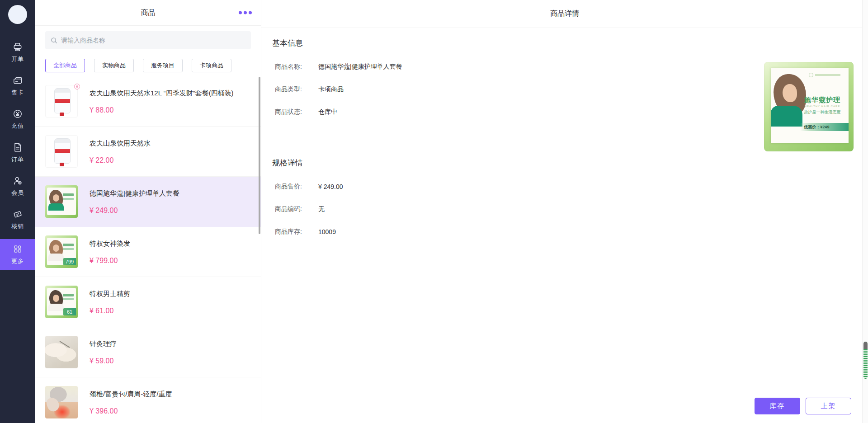  What do you see at coordinates (18, 156) in the screenshot?
I see `sidebar-nav: 开单 售卡 充值 订单` at bounding box center [18, 156].